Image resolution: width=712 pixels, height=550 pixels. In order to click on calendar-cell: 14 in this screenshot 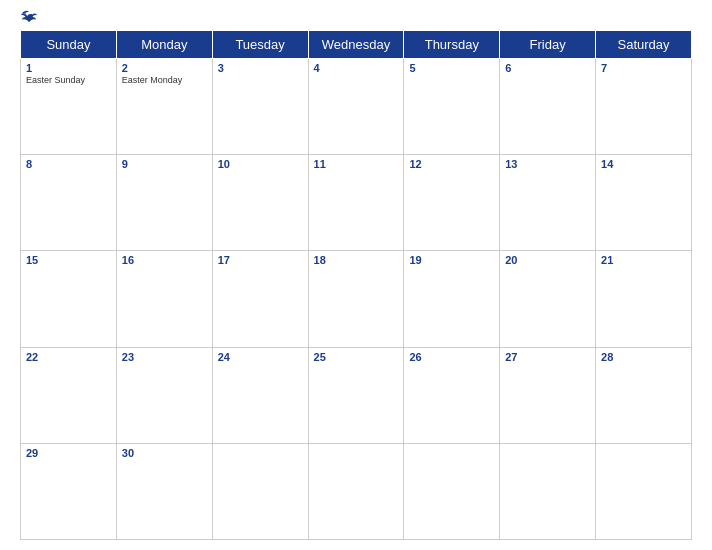, I will do `click(644, 203)`.